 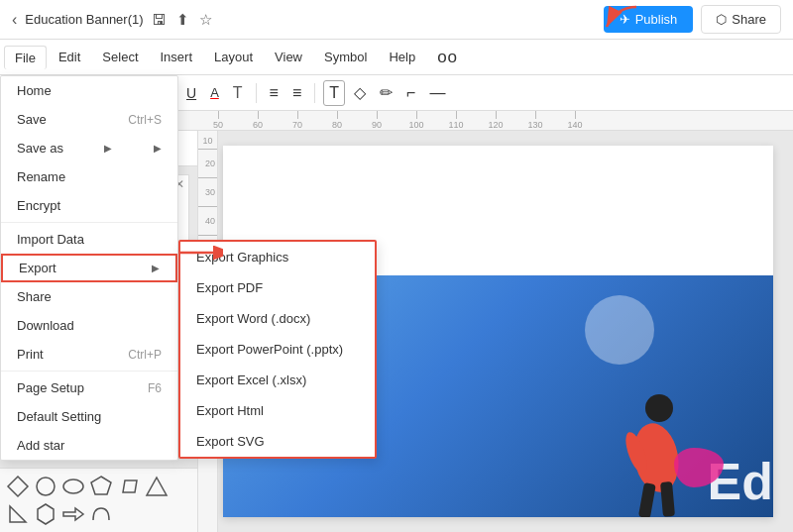 What do you see at coordinates (69, 57) in the screenshot?
I see `menu-item-edit: Edit` at bounding box center [69, 57].